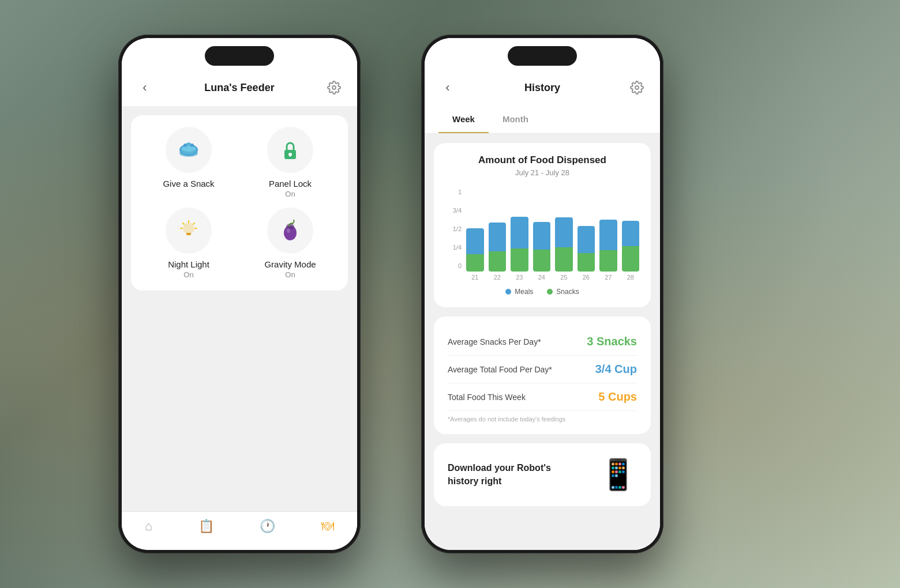  I want to click on feature-item-give-a-snack: Give a Snack, so click(189, 163).